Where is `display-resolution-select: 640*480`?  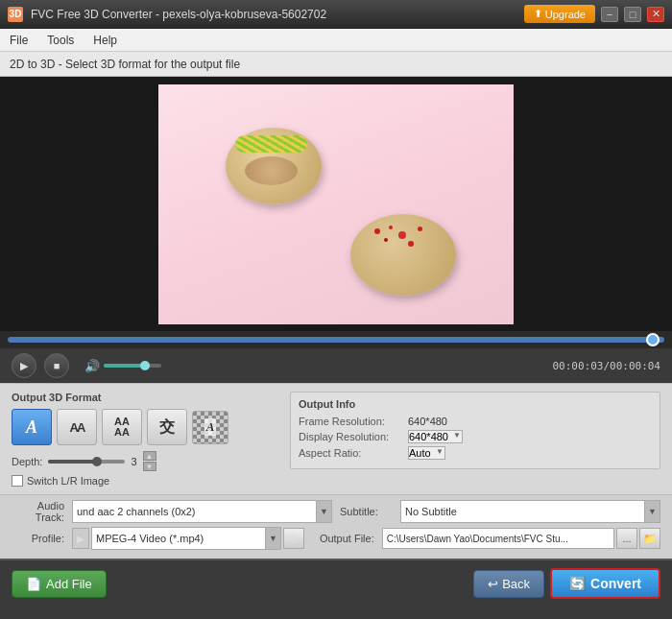 display-resolution-select: 640*480 is located at coordinates (436, 437).